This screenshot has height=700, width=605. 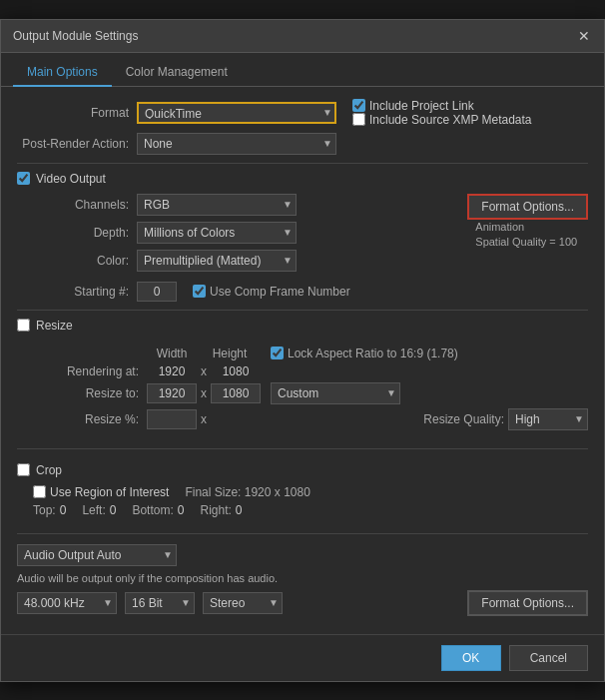 I want to click on crop-right: Right: 0, so click(x=221, y=510).